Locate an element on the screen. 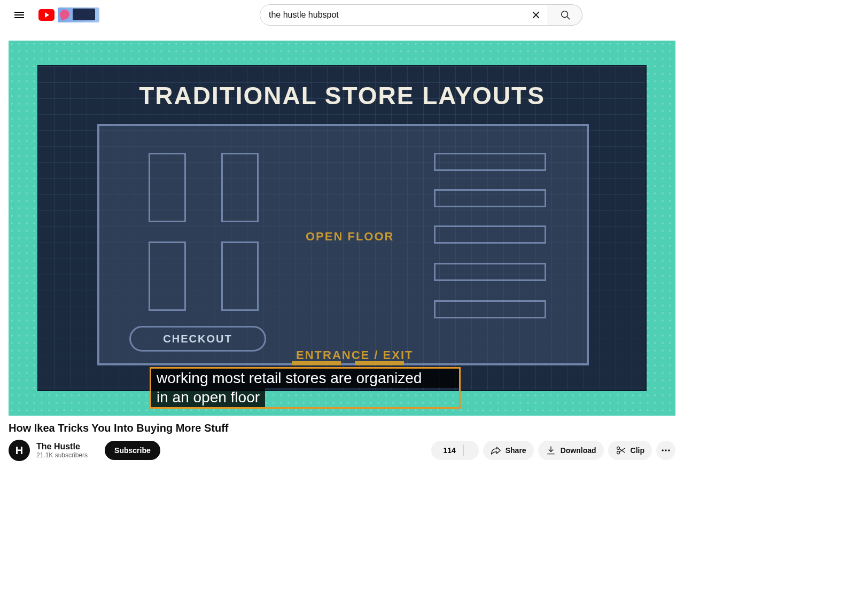 Image resolution: width=855 pixels, height=616 pixels. more-actions-button is located at coordinates (666, 450).